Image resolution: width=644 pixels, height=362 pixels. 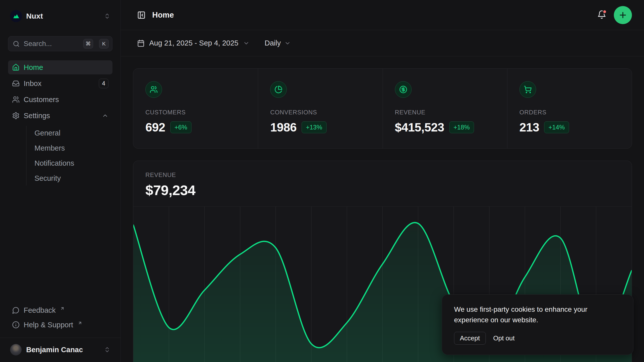 What do you see at coordinates (529, 127) in the screenshot?
I see `stat-value: 213` at bounding box center [529, 127].